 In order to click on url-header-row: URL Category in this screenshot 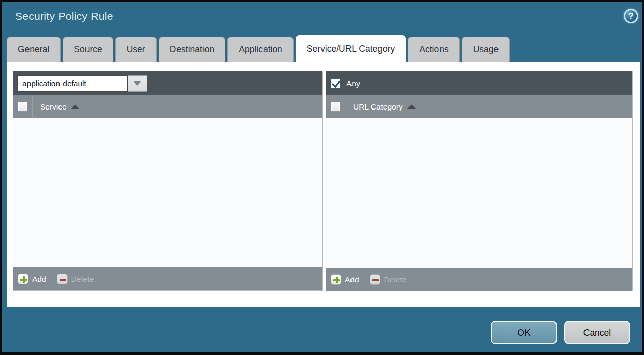, I will do `click(479, 107)`.